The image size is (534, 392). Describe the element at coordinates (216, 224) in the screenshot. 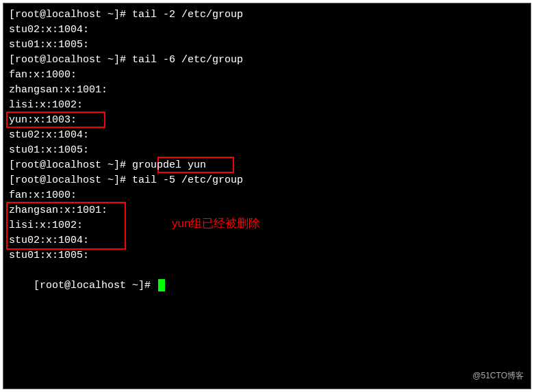

I see `annotation-text: yun组已经被删除` at that location.